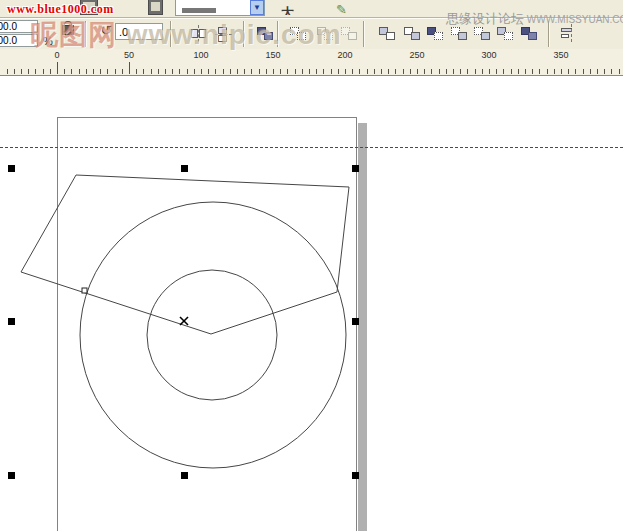 The image size is (623, 531). I want to click on pen-icon: ✎, so click(344, 8).